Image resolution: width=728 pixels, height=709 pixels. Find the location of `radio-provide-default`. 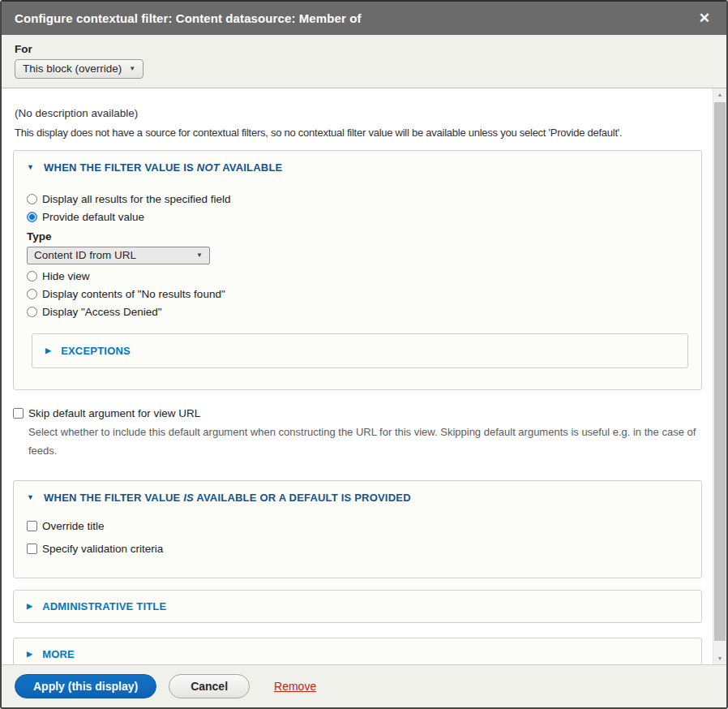

radio-provide-default is located at coordinates (32, 217).